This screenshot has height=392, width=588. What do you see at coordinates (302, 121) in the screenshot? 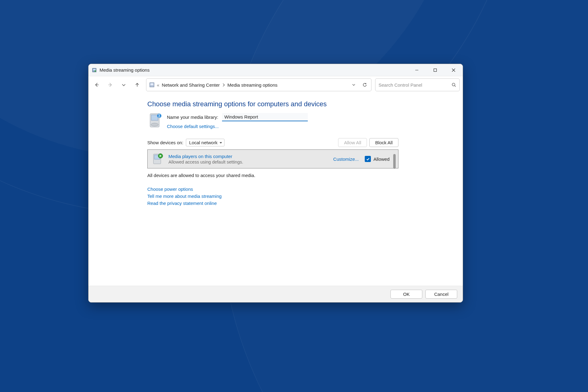
I see `media-library-section: Name your media library: Choose default …` at bounding box center [302, 121].